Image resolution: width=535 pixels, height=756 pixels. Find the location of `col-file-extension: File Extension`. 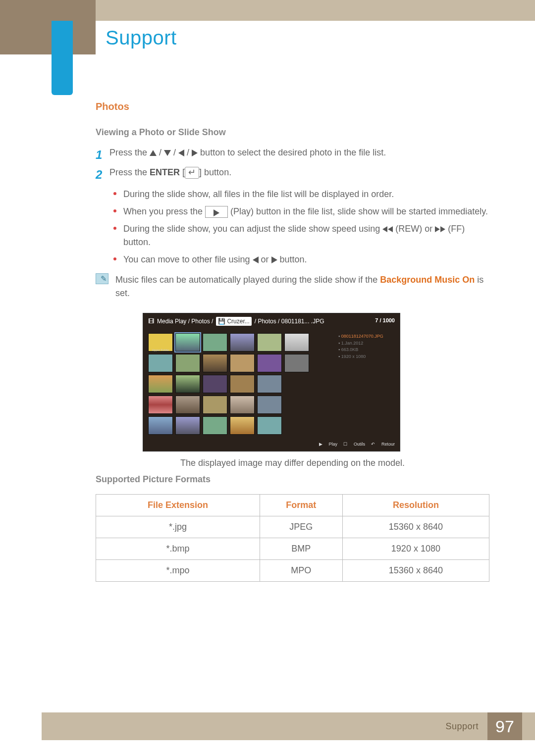

col-file-extension: File Extension is located at coordinates (178, 505).